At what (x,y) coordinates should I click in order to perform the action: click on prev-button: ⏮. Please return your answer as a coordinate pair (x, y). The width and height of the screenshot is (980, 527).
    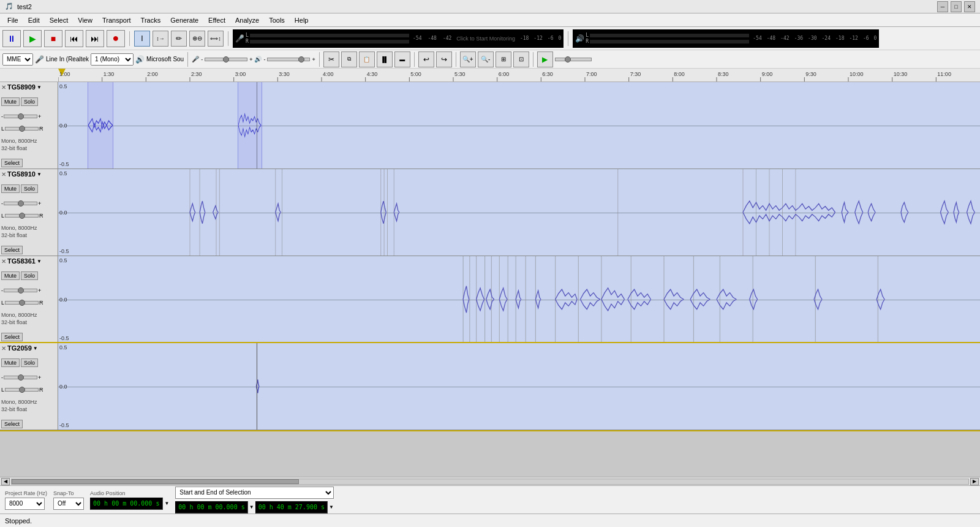
    Looking at the image, I should click on (74, 39).